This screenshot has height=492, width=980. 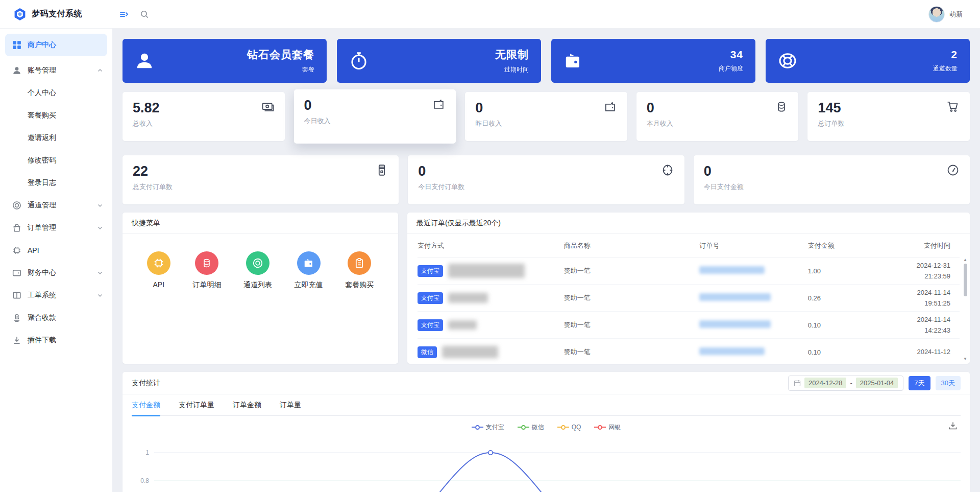 What do you see at coordinates (56, 71) in the screenshot?
I see `sidebar-item-account-management: 账号管理` at bounding box center [56, 71].